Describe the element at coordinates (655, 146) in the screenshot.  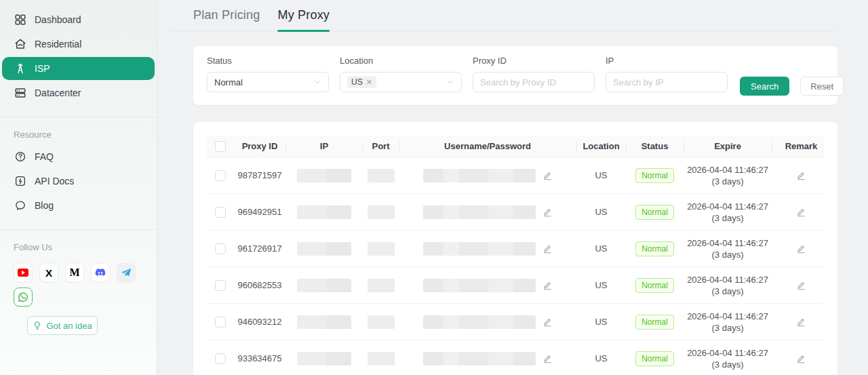
I see `column-header-status: Status` at that location.